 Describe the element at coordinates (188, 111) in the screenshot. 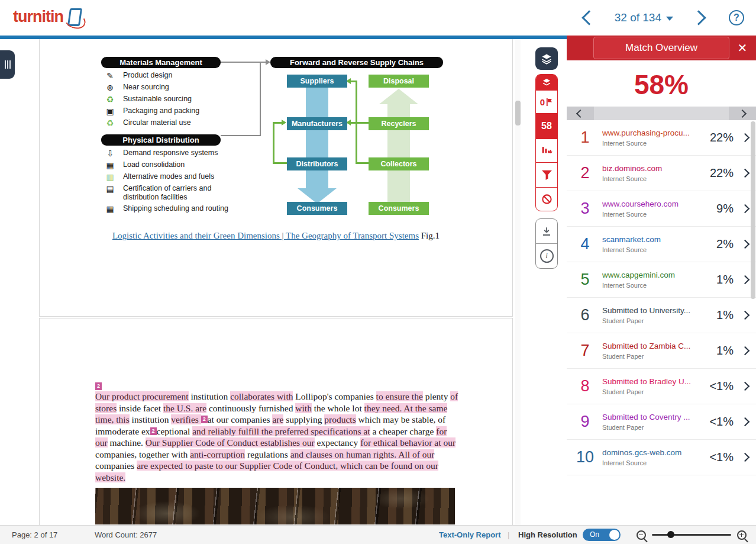

I see `diagram-list-item: ▣Packaging and packing` at that location.